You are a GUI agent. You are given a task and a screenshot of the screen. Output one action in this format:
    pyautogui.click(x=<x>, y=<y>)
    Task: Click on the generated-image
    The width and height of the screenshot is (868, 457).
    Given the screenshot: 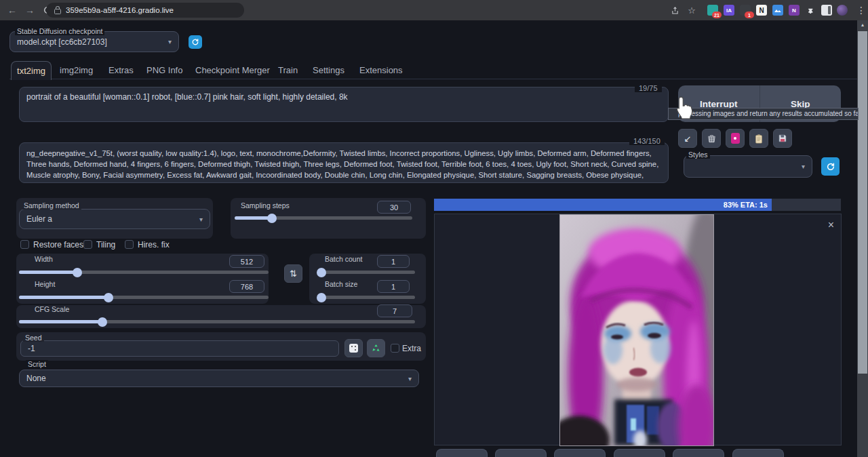 What is the action you would take?
    pyautogui.click(x=637, y=330)
    